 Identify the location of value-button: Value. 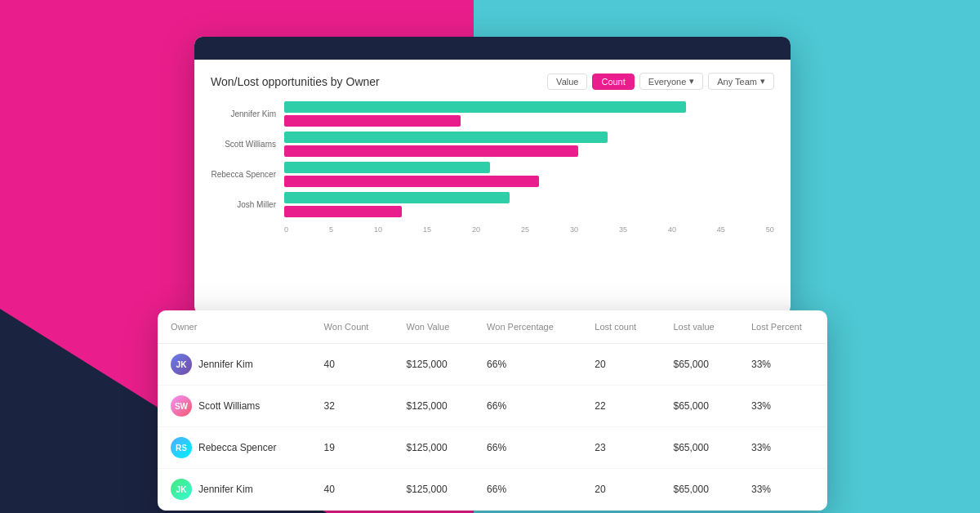
(567, 82).